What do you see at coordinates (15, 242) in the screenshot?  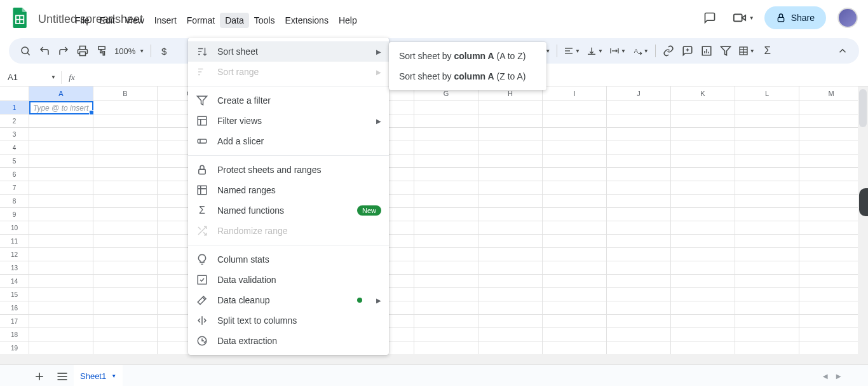 I see `row-header-11: 11` at bounding box center [15, 242].